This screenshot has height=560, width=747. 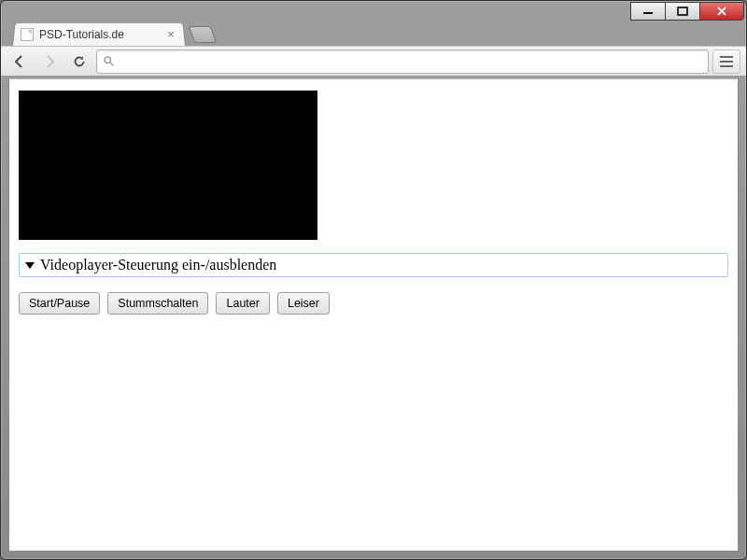 What do you see at coordinates (374, 265) in the screenshot?
I see `player-controls-details: Videoplayer-Steuerung ein-/ausblenden` at bounding box center [374, 265].